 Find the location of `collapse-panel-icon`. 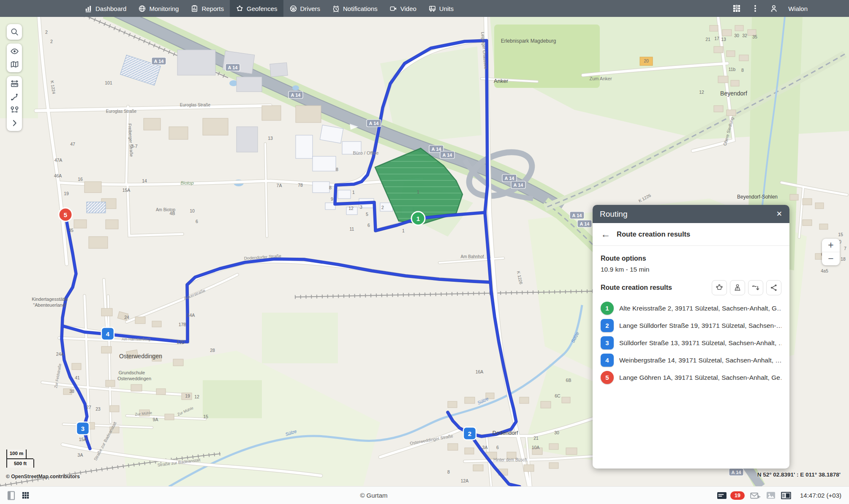

collapse-panel-icon is located at coordinates (11, 496).